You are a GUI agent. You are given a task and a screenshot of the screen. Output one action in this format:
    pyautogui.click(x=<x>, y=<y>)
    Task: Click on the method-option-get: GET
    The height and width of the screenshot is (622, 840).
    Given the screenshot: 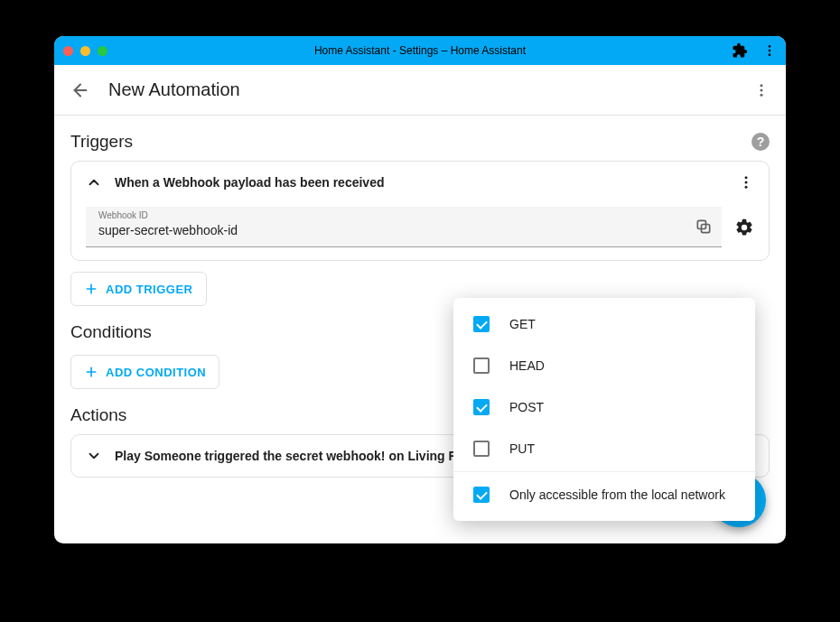 What is the action you would take?
    pyautogui.click(x=604, y=324)
    